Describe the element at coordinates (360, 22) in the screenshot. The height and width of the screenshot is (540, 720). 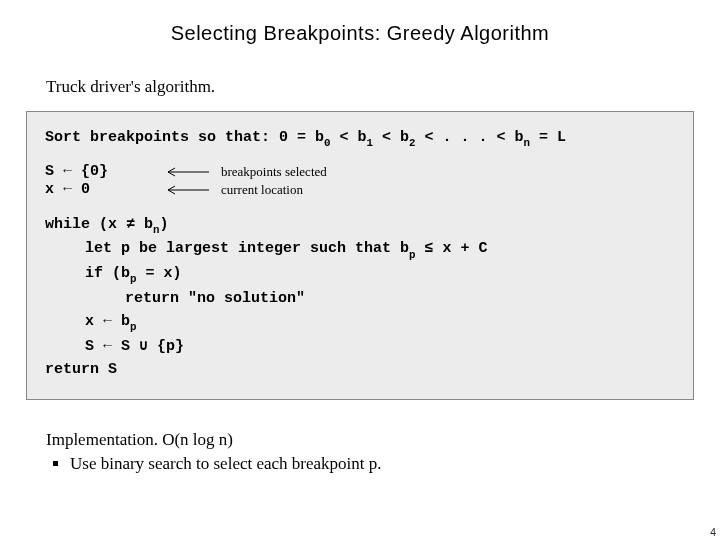
I see `slide-title: Selecting Breakpoints: Greedy Algorithm` at that location.